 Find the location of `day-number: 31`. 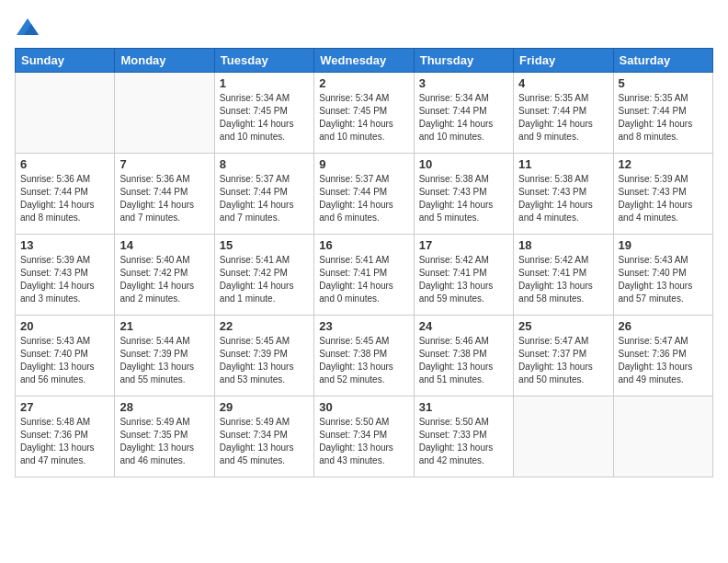

day-number: 31 is located at coordinates (463, 407).